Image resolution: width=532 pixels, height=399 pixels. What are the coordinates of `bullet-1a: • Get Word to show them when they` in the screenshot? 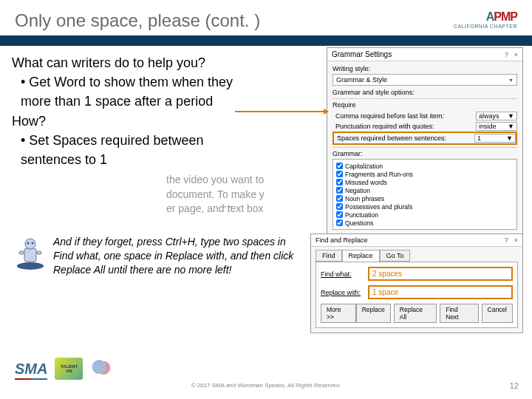 It's located at (161, 83).